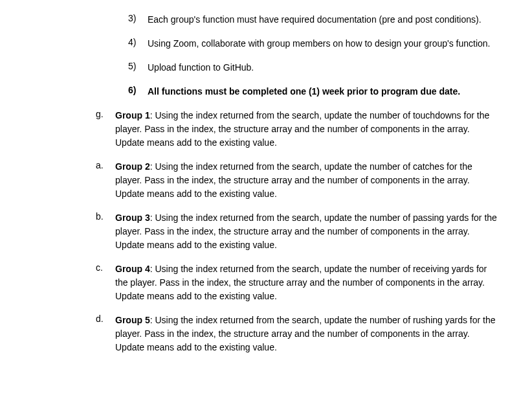 The image size is (532, 401). I want to click on list-text: Group 2: Using the index returned from t…, so click(307, 180).